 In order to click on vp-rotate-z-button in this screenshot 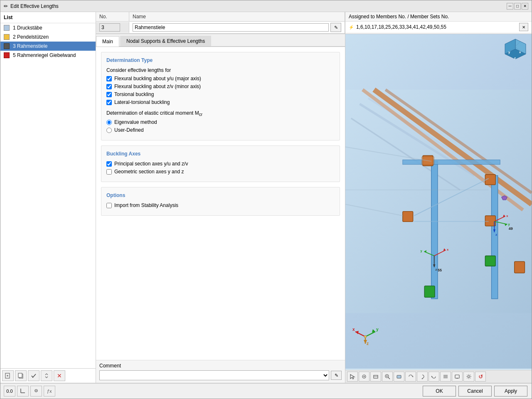, I will do `click(434, 377)`.